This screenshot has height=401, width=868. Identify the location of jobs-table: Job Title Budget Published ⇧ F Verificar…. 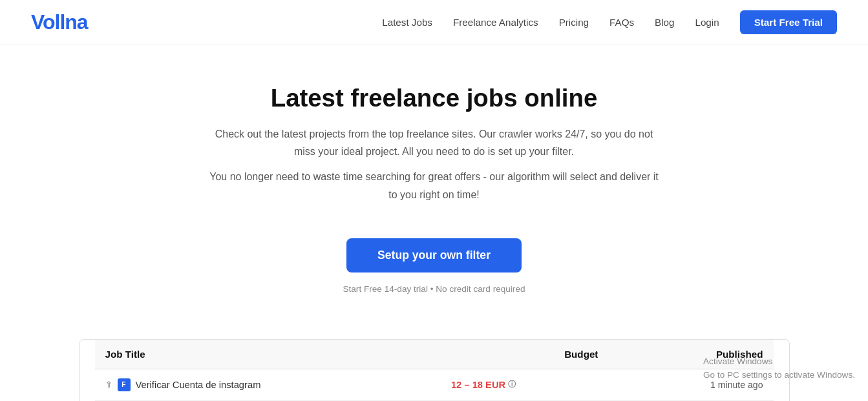
(434, 371).